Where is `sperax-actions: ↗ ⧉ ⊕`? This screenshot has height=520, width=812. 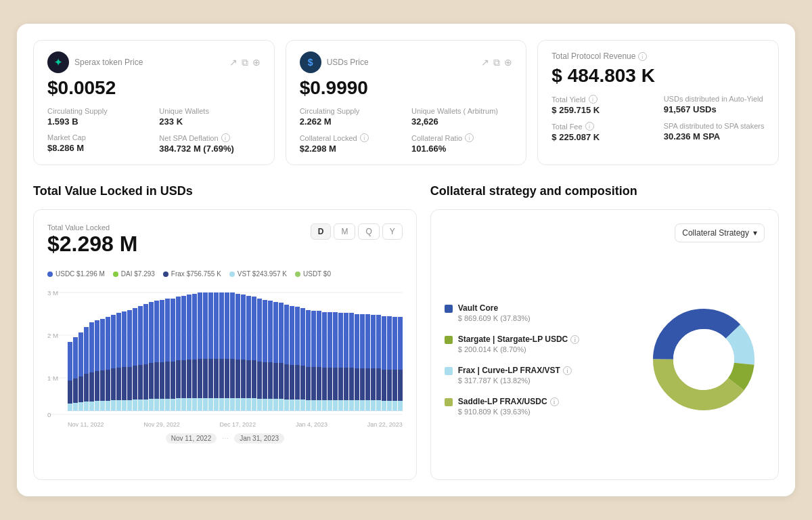 sperax-actions: ↗ ⧉ ⊕ is located at coordinates (245, 62).